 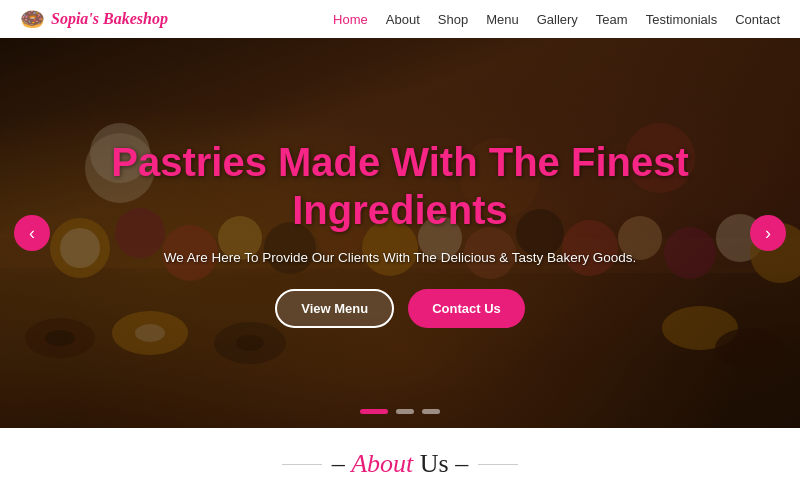 I want to click on nav-shop: Shop, so click(x=453, y=20).